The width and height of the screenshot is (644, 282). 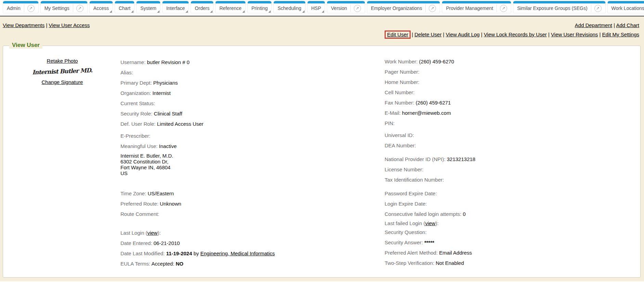 What do you see at coordinates (402, 62) in the screenshot?
I see `field-label: Work Number:` at bounding box center [402, 62].